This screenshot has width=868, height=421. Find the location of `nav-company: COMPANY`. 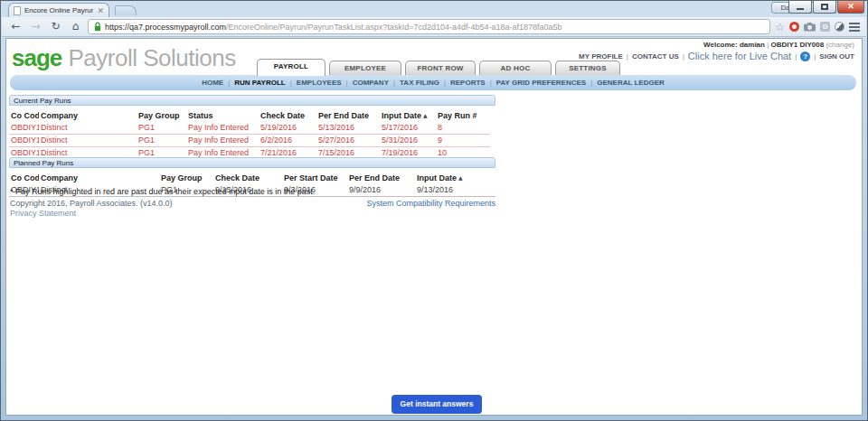

nav-company: COMPANY is located at coordinates (371, 83).